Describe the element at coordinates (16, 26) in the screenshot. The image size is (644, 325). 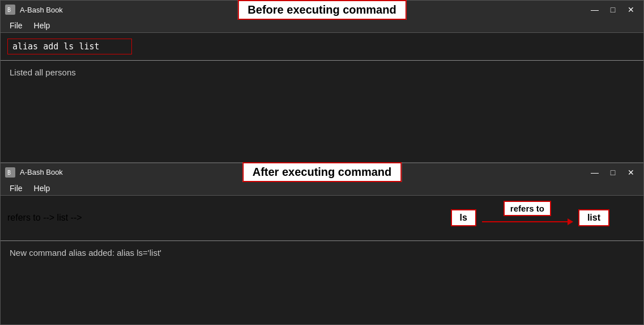
I see `before-menu-file: File` at that location.